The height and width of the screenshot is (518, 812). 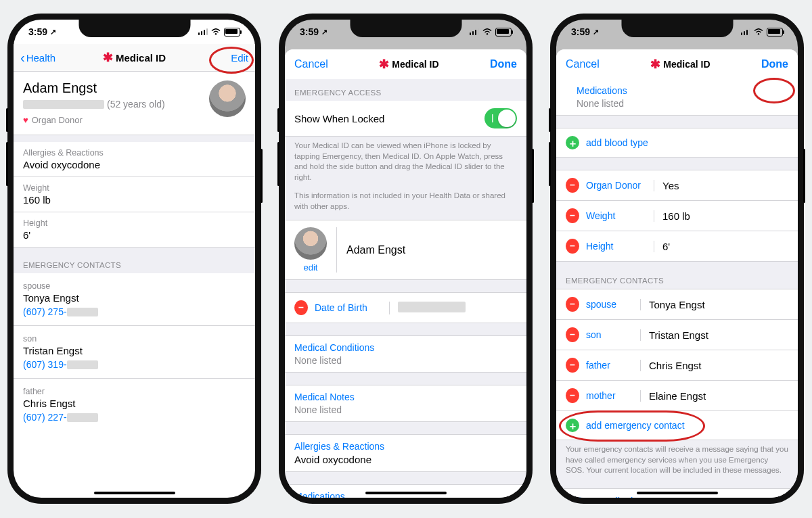 What do you see at coordinates (134, 300) in the screenshot?
I see `contact-spouse: spouse Tonya Engst (607) 275-` at bounding box center [134, 300].